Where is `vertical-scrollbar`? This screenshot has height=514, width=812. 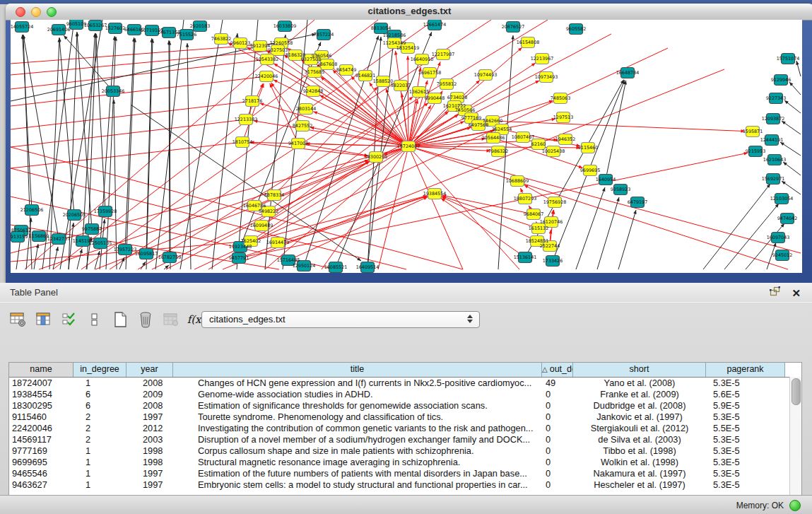 vertical-scrollbar is located at coordinates (796, 436).